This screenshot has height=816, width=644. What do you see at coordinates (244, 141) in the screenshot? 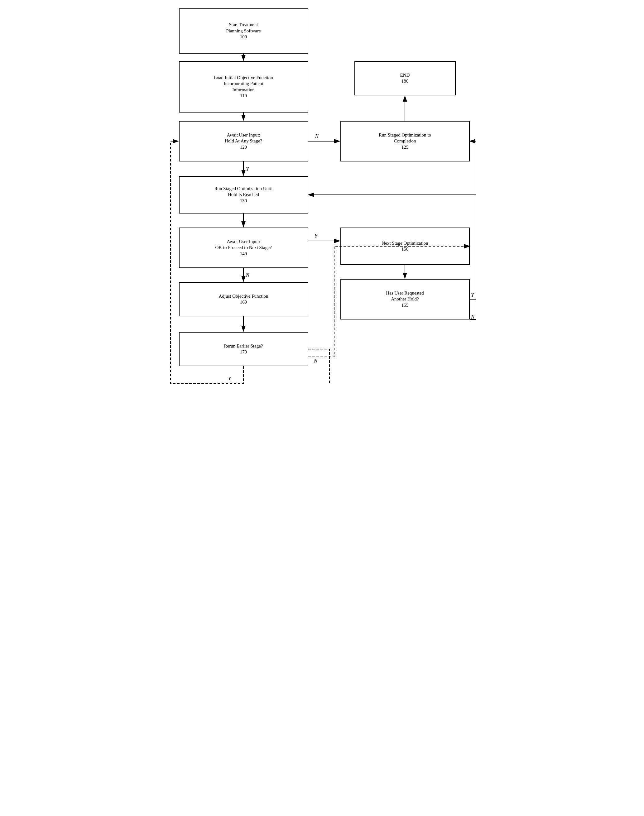
I see `box-120: Await User Input:Hold At Any Stage?120` at bounding box center [244, 141].